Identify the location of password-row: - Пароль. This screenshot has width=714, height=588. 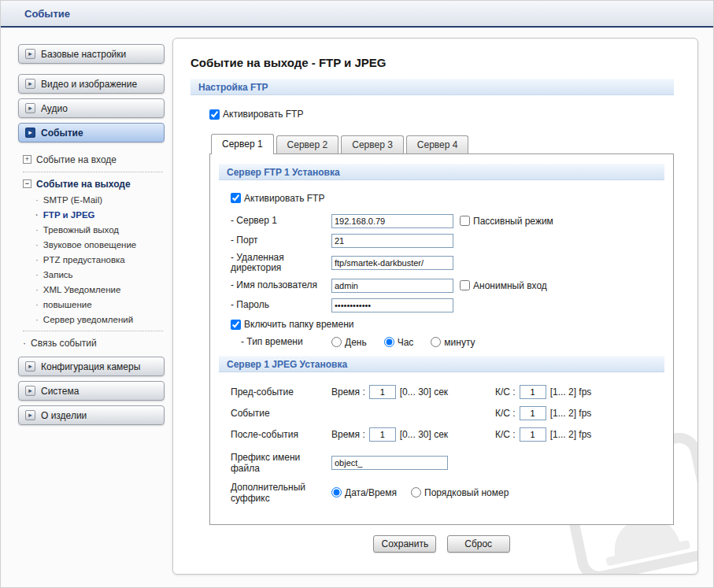
(446, 305).